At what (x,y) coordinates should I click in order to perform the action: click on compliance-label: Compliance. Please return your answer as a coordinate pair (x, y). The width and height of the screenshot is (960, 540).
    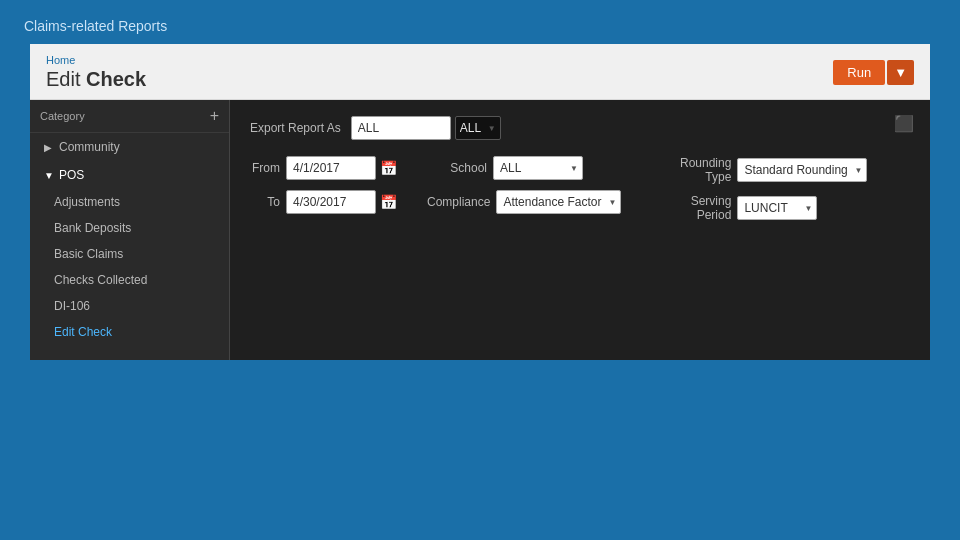
    Looking at the image, I should click on (458, 202).